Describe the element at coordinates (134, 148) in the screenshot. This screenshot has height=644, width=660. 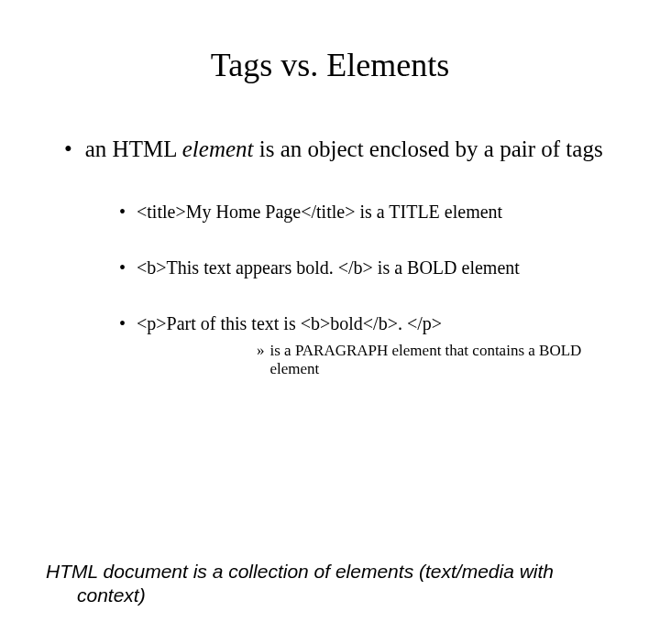
I see `main-pre: an HTML` at that location.